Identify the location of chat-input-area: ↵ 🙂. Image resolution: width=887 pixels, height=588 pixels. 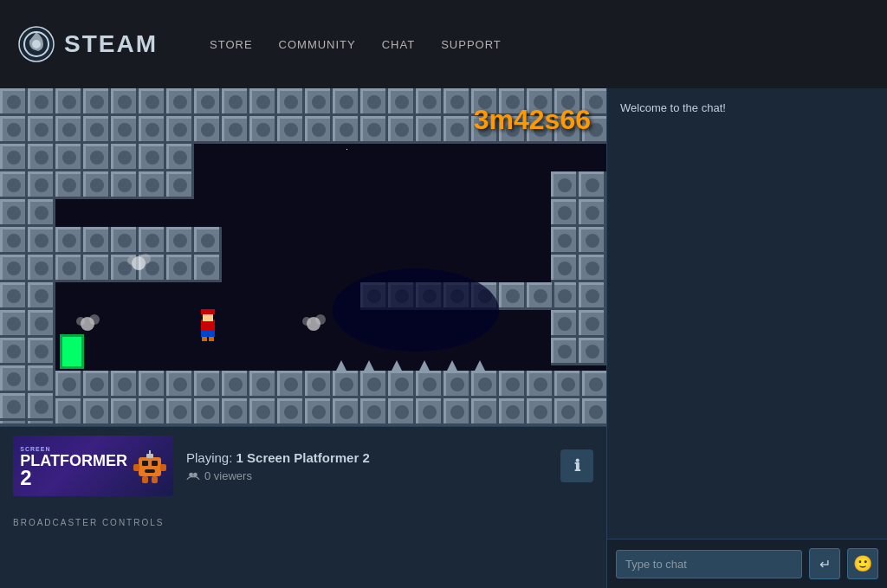
(747, 563).